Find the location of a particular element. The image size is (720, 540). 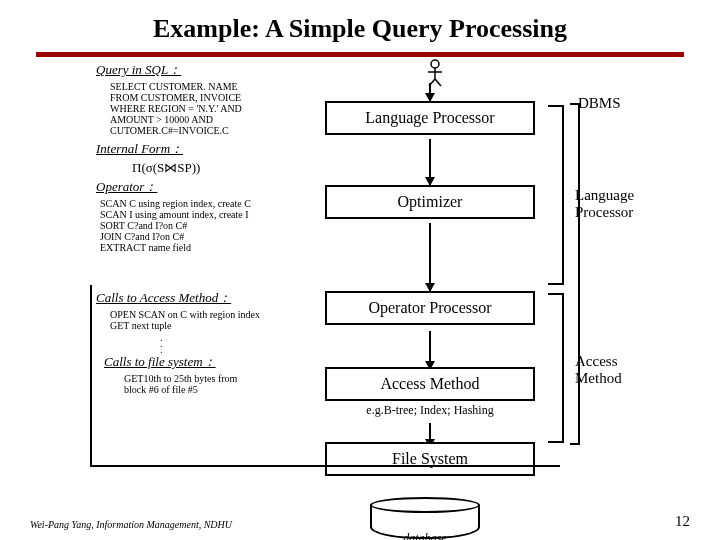

operator-heading: Operator： is located at coordinates (211, 187).